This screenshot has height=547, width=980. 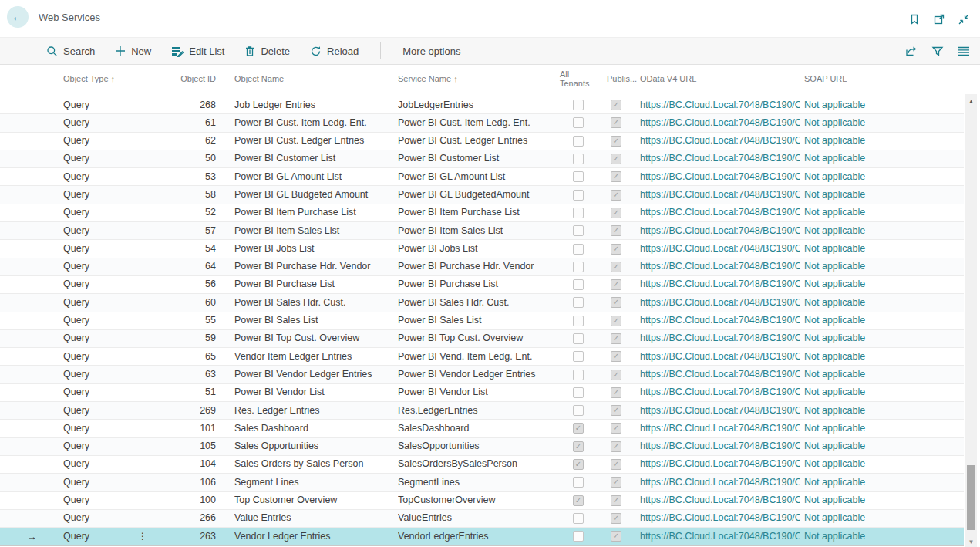 What do you see at coordinates (307, 194) in the screenshot?
I see `cell-object-name: Power BI GL Budgeted Amount` at bounding box center [307, 194].